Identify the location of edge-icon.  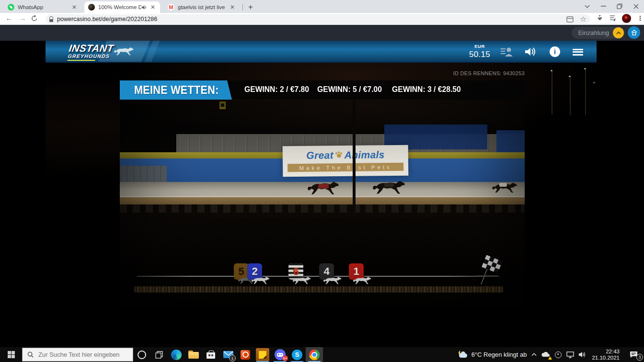
(176, 355).